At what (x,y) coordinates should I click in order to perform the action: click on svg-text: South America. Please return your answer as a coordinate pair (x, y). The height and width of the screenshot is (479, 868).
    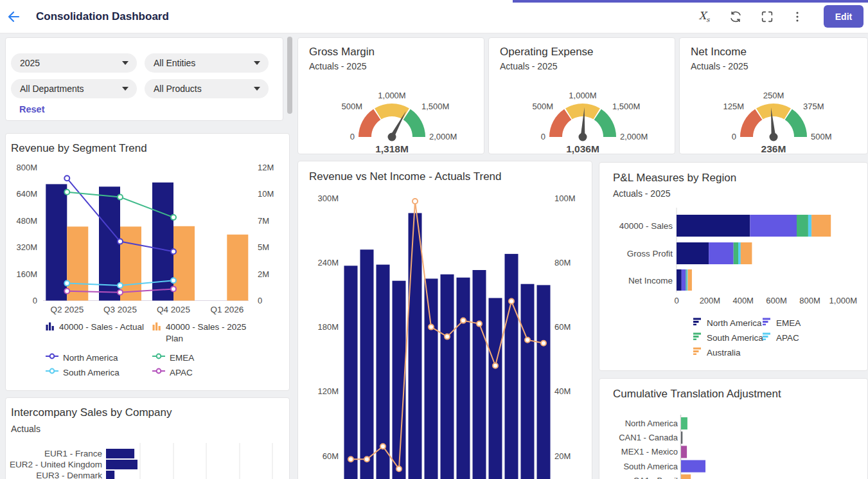
    Looking at the image, I should click on (650, 467).